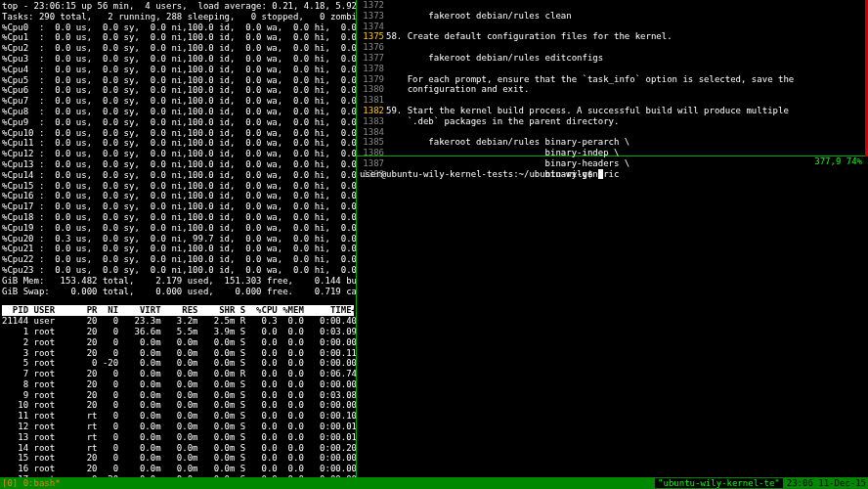 The image size is (868, 489). What do you see at coordinates (612, 162) in the screenshot?
I see `vim-ruler: 377,9 74%` at bounding box center [612, 162].